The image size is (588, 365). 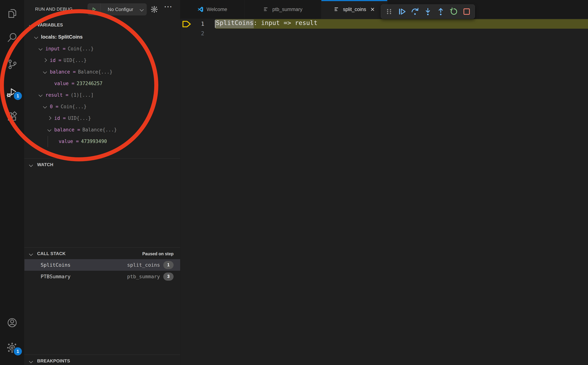 What do you see at coordinates (50, 25) in the screenshot?
I see `variables-label: VARIABLES` at bounding box center [50, 25].